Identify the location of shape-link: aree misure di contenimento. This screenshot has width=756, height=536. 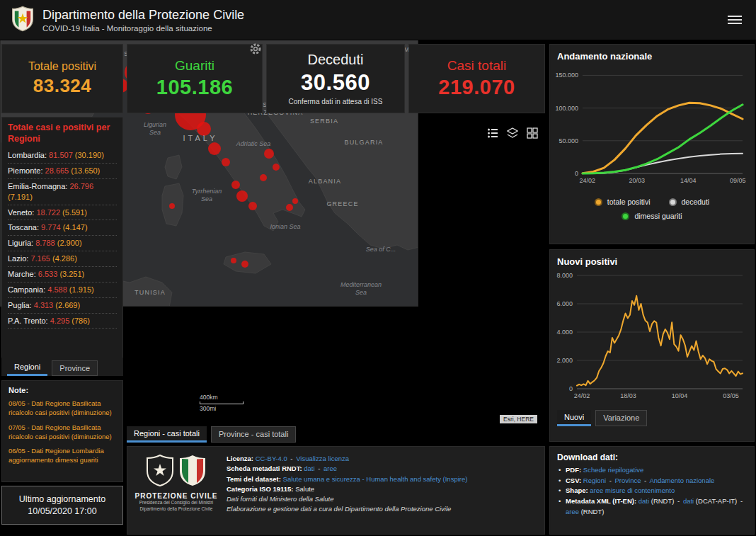
(632, 490).